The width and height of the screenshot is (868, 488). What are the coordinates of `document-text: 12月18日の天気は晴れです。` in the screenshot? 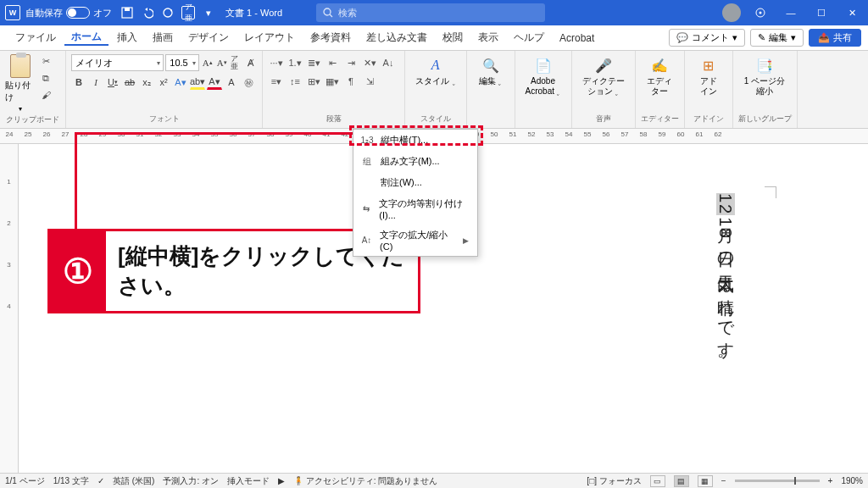 It's located at (726, 282).